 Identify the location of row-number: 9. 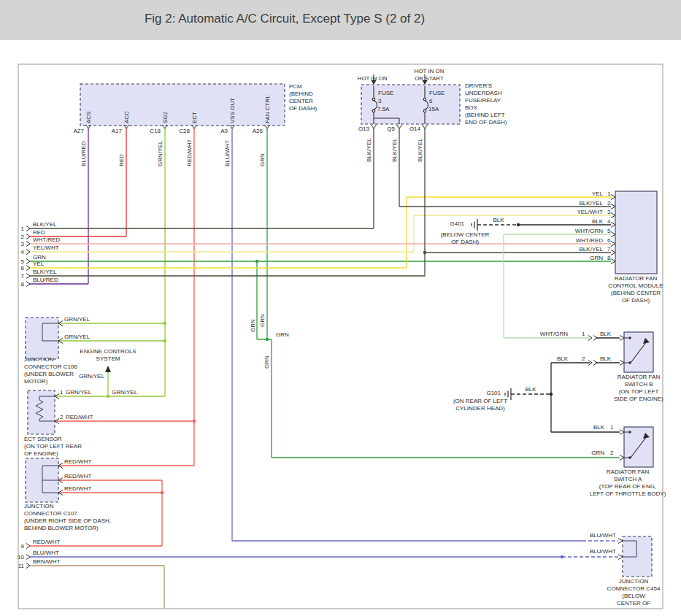
(19, 547).